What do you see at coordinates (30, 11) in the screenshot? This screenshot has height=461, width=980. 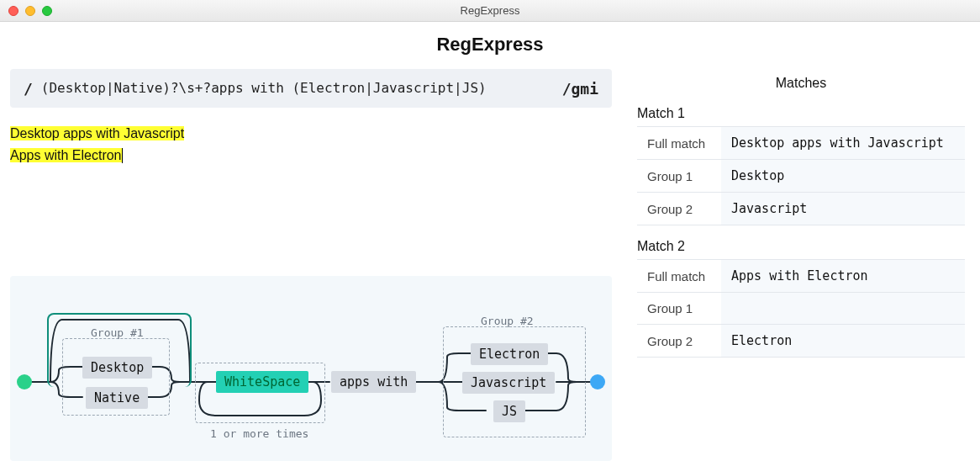 I see `minimize-icon` at bounding box center [30, 11].